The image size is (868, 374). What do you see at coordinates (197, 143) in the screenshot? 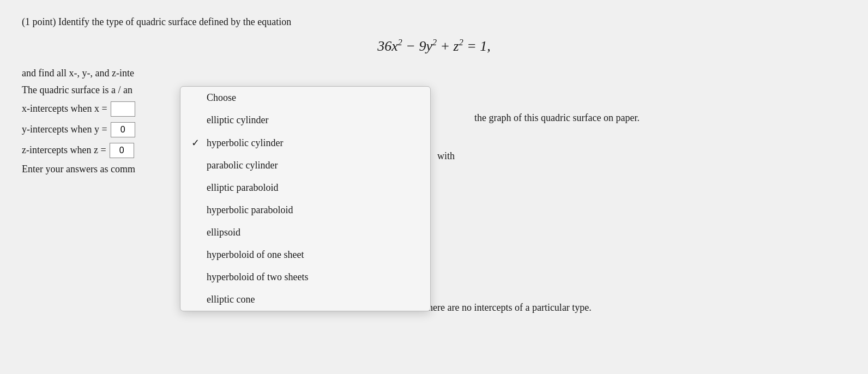
I see `checkmark-hyperbolic-cylinder: ✓` at bounding box center [197, 143].